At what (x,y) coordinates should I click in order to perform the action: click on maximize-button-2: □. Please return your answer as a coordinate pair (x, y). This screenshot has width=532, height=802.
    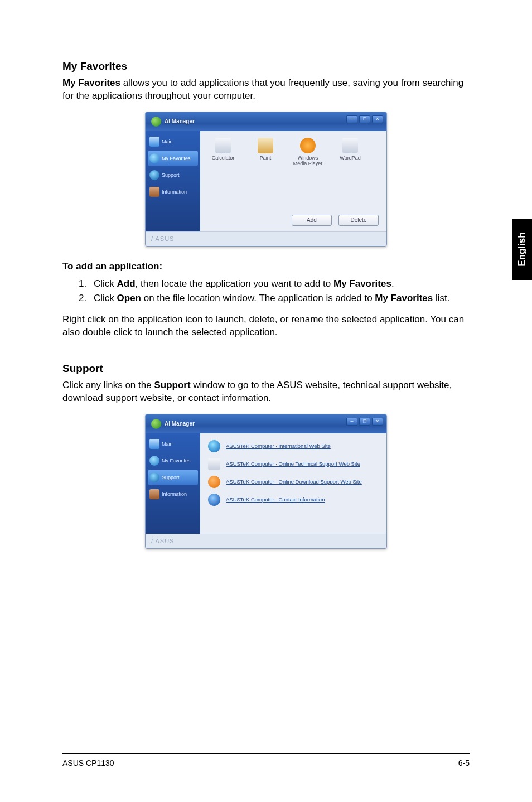
    Looking at the image, I should click on (365, 422).